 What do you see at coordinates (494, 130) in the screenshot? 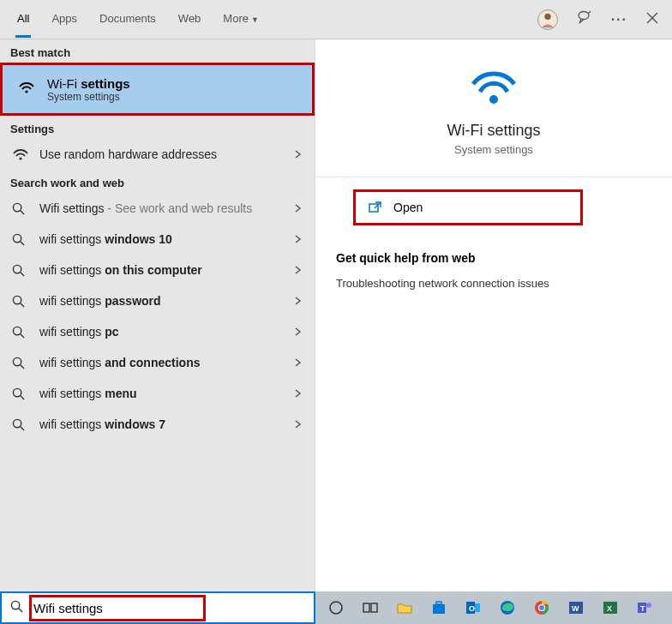
I see `detail-title: Wi-Fi settings` at bounding box center [494, 130].